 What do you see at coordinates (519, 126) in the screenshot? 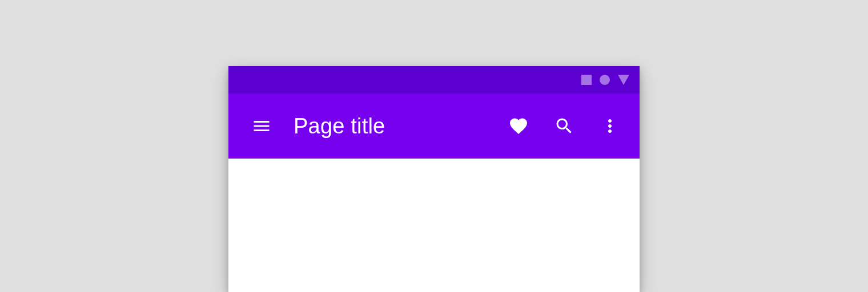
I see `heart-icon` at bounding box center [519, 126].